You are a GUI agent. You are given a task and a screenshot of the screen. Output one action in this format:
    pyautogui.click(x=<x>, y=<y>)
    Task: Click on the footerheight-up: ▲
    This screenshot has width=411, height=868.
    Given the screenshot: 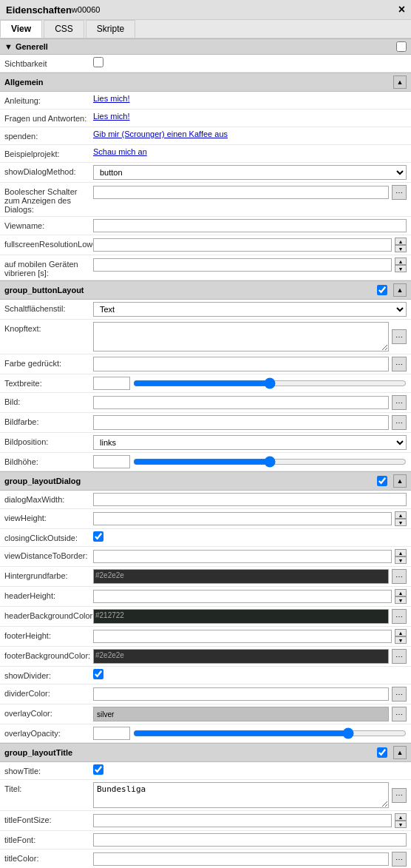 What is the action you would take?
    pyautogui.click(x=401, y=633)
    